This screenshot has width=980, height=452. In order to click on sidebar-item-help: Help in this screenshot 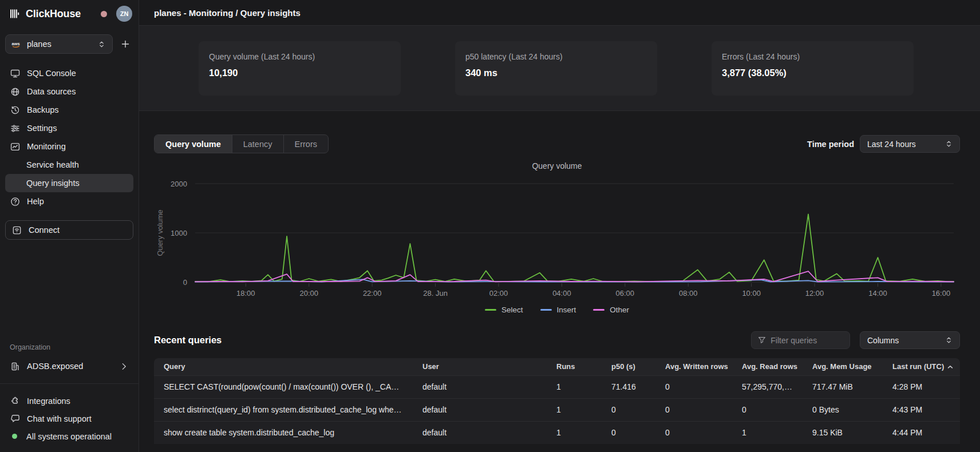, I will do `click(69, 201)`.